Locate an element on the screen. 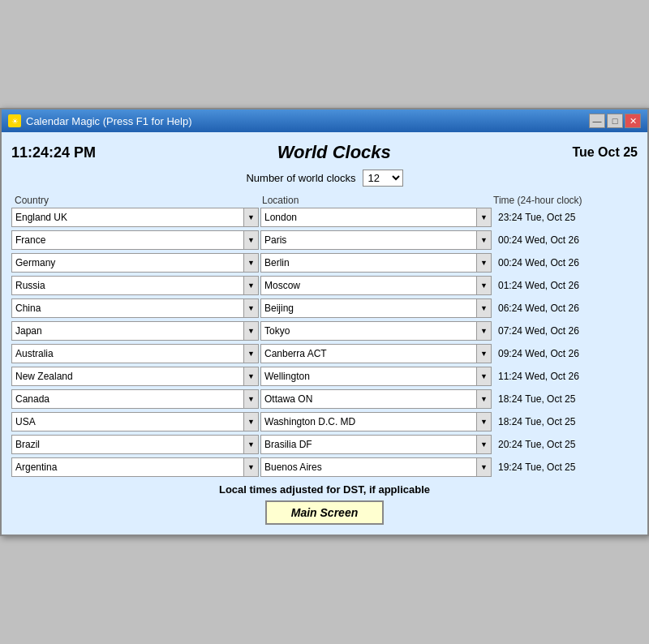 This screenshot has height=644, width=649. location-dropdown-btn-3: ▼ is located at coordinates (484, 286).